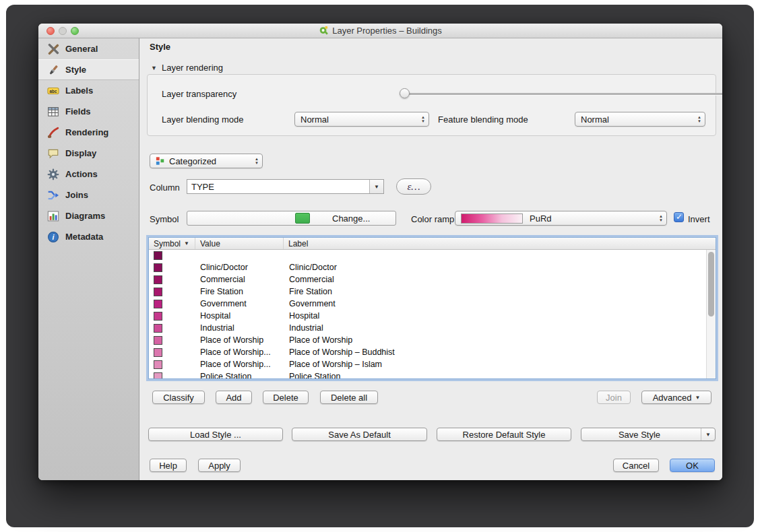 This screenshot has width=760, height=532. What do you see at coordinates (711, 314) in the screenshot?
I see `vertical-scrollbar` at bounding box center [711, 314].